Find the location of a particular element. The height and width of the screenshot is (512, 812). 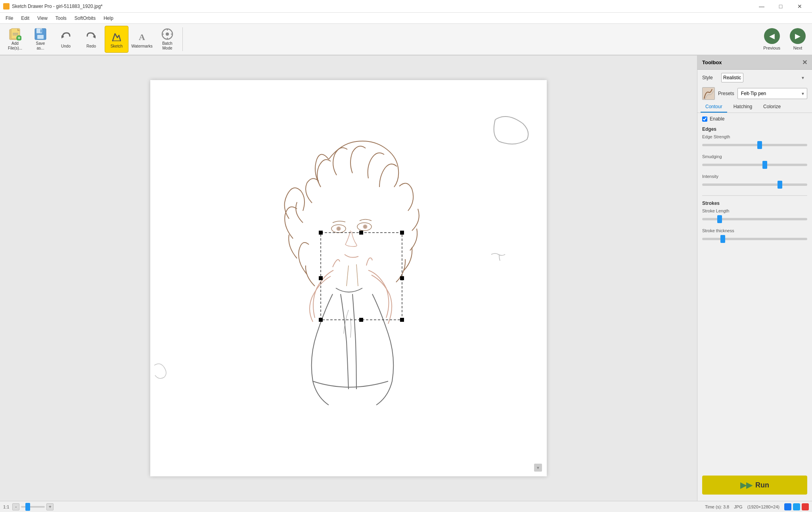

next-label: Next is located at coordinates (798, 48).